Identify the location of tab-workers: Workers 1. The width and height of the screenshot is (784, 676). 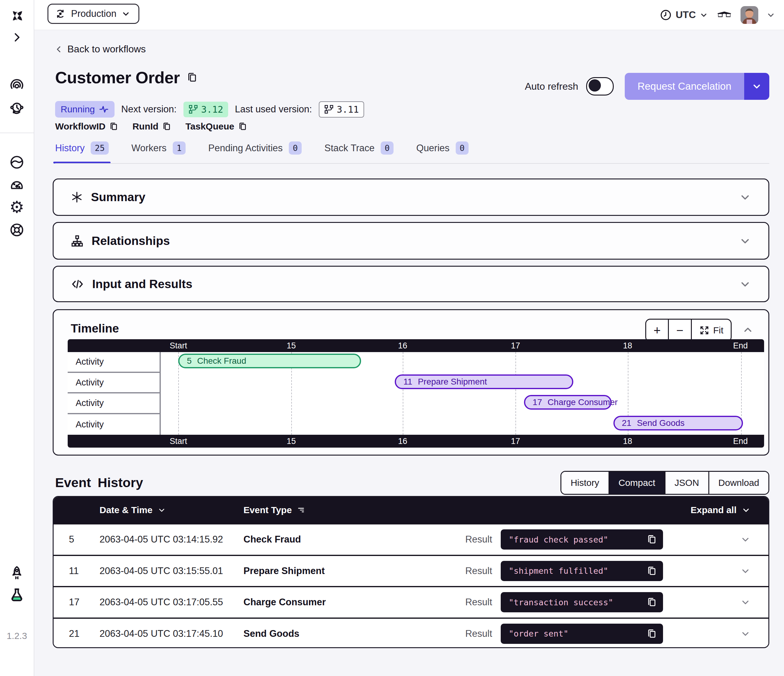
(158, 152).